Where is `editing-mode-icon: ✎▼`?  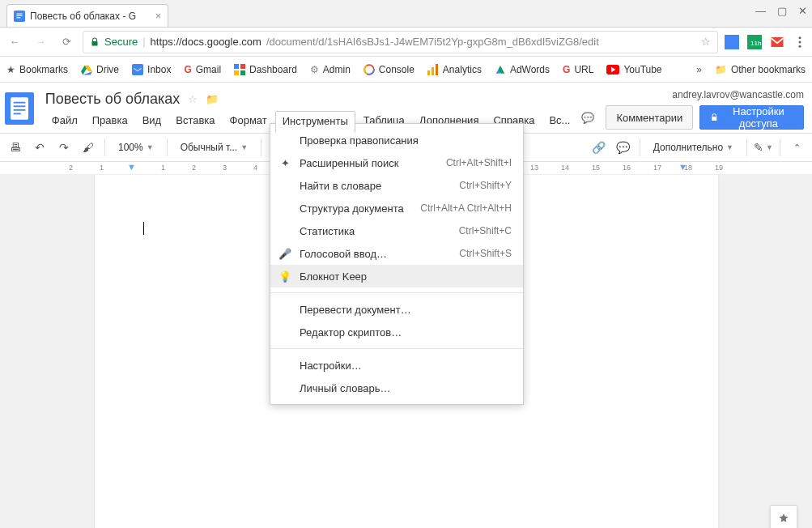 editing-mode-icon: ✎▼ is located at coordinates (763, 147).